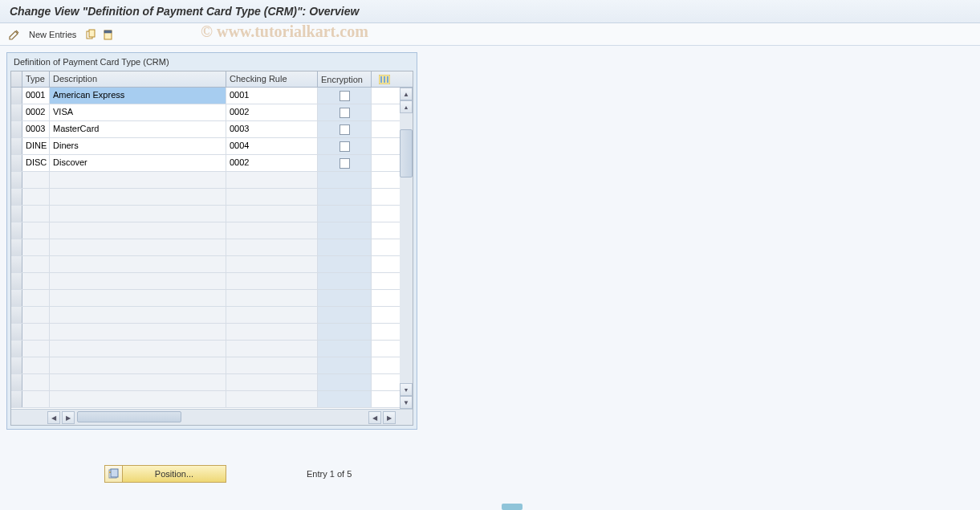  I want to click on hscroll-thumb, so click(129, 417).